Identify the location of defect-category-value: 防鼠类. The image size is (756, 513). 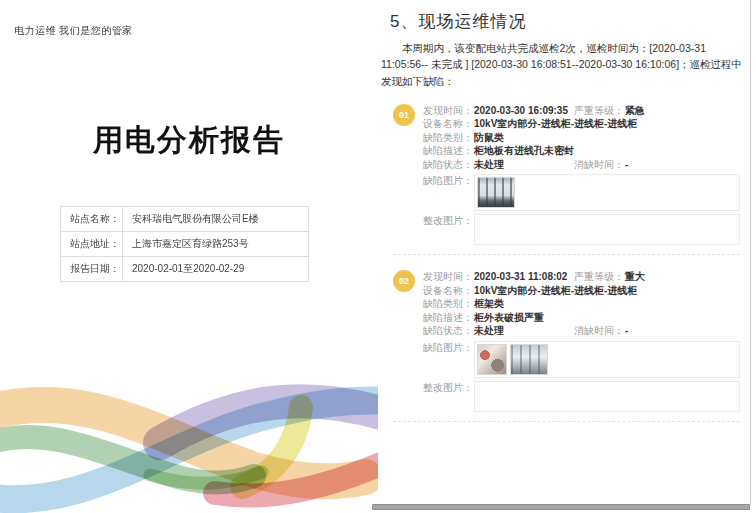
(489, 138).